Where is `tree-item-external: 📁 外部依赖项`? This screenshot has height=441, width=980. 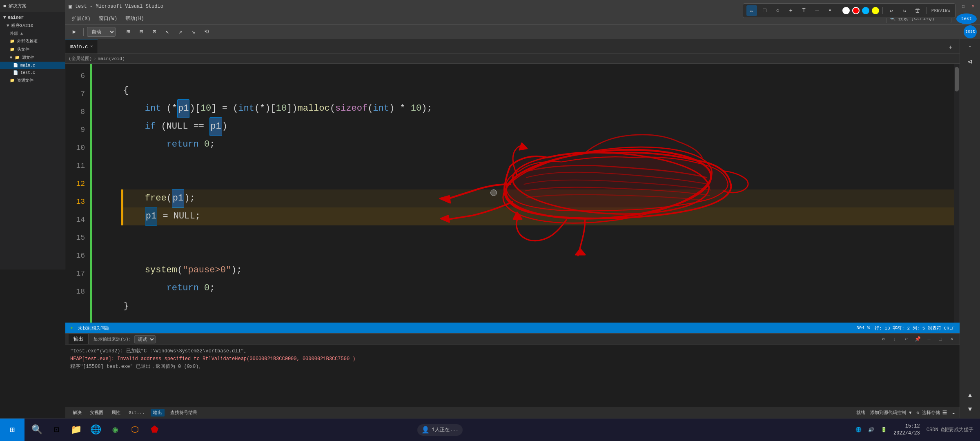
tree-item-external: 📁 外部依赖项 is located at coordinates (33, 41).